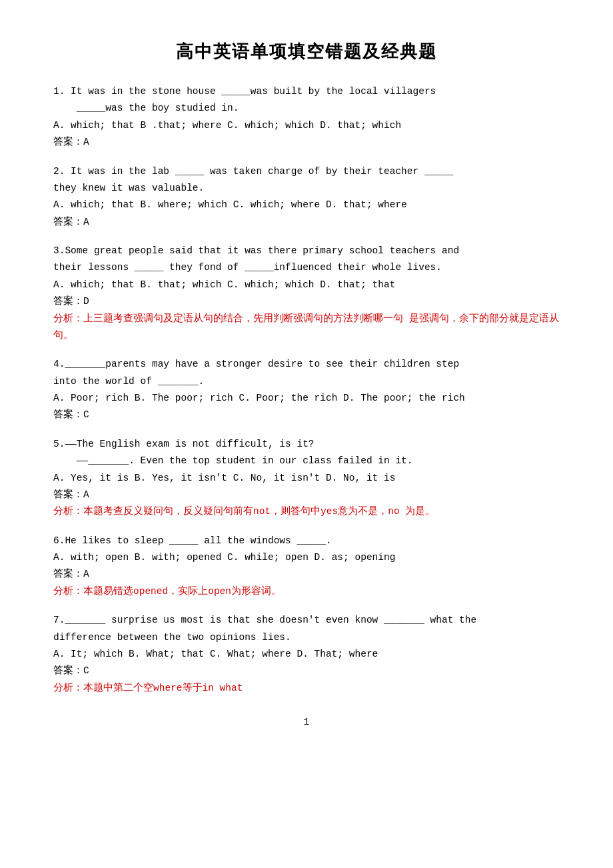 This screenshot has width=613, height=868. What do you see at coordinates (306, 399) in the screenshot?
I see `question-options-4: A. Poor; rich B. The poor; rich C. Poor;…` at bounding box center [306, 399].